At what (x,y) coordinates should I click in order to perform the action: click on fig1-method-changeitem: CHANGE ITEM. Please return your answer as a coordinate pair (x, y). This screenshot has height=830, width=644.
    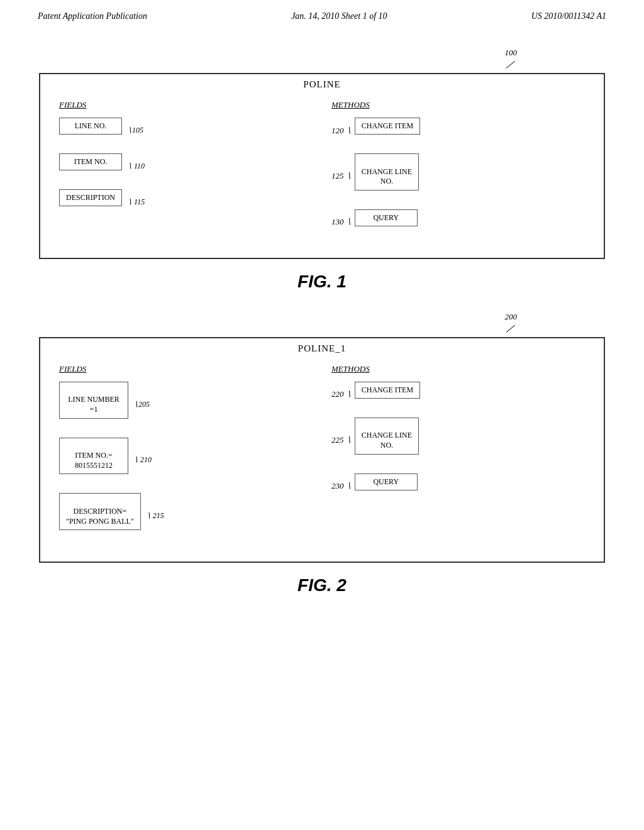
    Looking at the image, I should click on (387, 126).